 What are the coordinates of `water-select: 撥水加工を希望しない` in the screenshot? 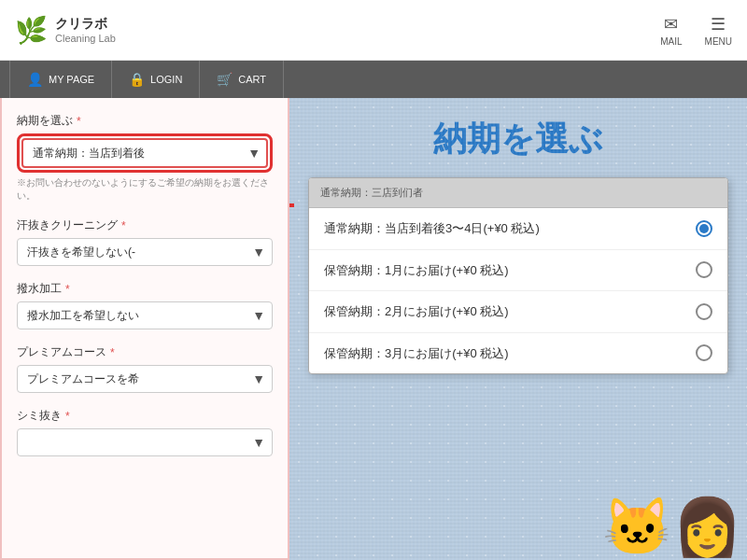 It's located at (145, 315).